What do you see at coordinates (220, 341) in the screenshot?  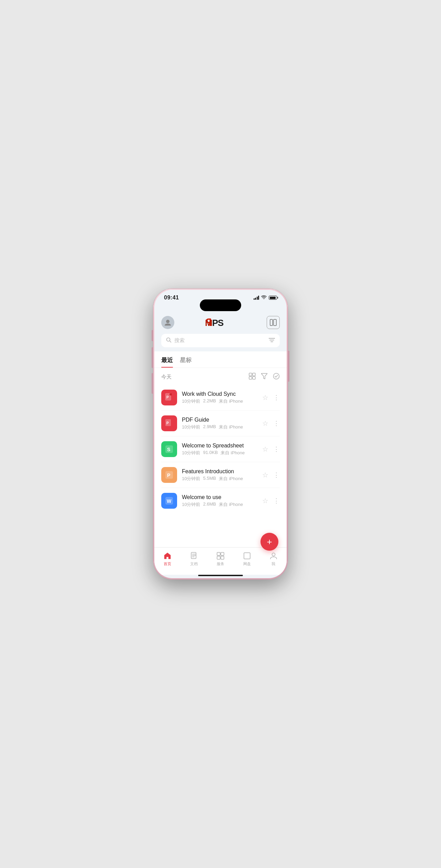 I see `search-placeholder: 搜索` at bounding box center [220, 341].